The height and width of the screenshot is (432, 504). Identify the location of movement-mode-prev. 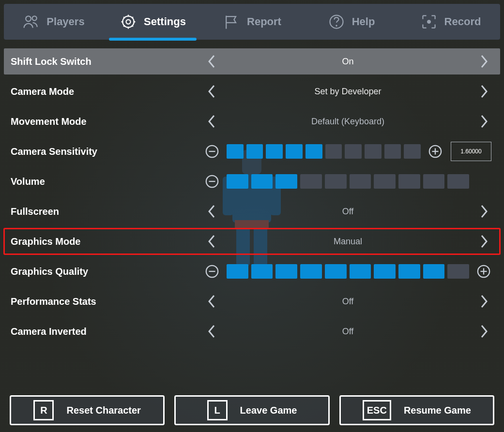
(212, 121).